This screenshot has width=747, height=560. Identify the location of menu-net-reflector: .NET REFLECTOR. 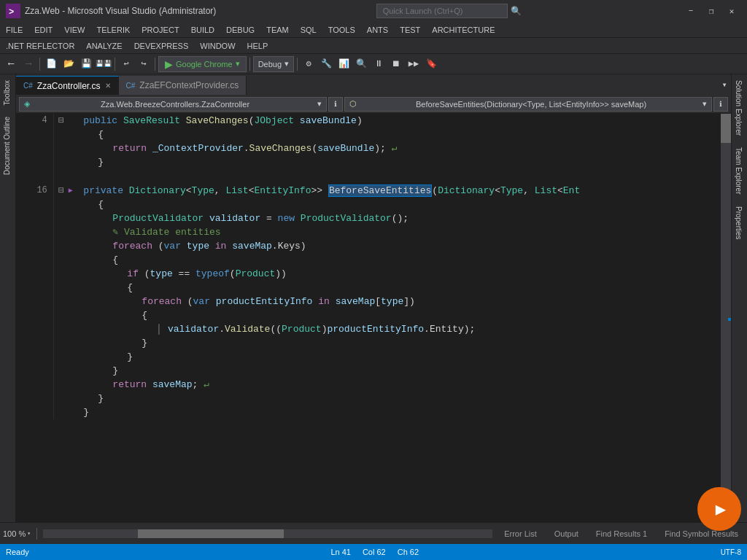
(40, 46).